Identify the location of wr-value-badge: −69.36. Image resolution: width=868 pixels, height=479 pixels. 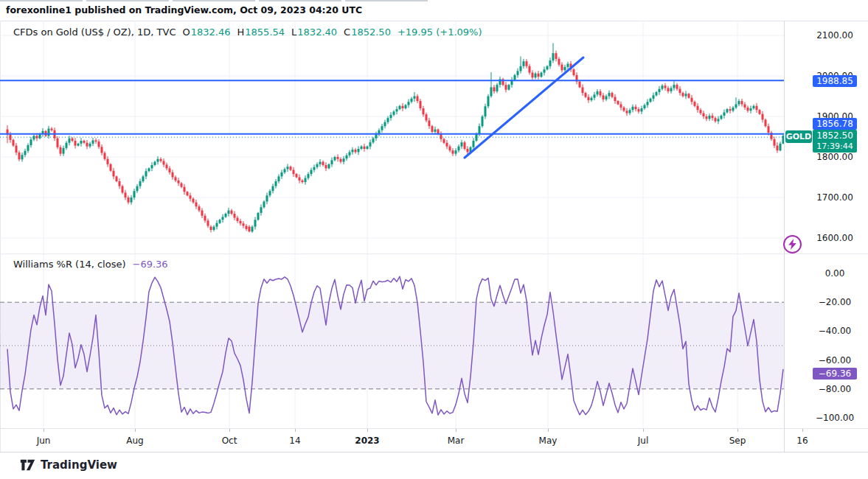
(835, 374).